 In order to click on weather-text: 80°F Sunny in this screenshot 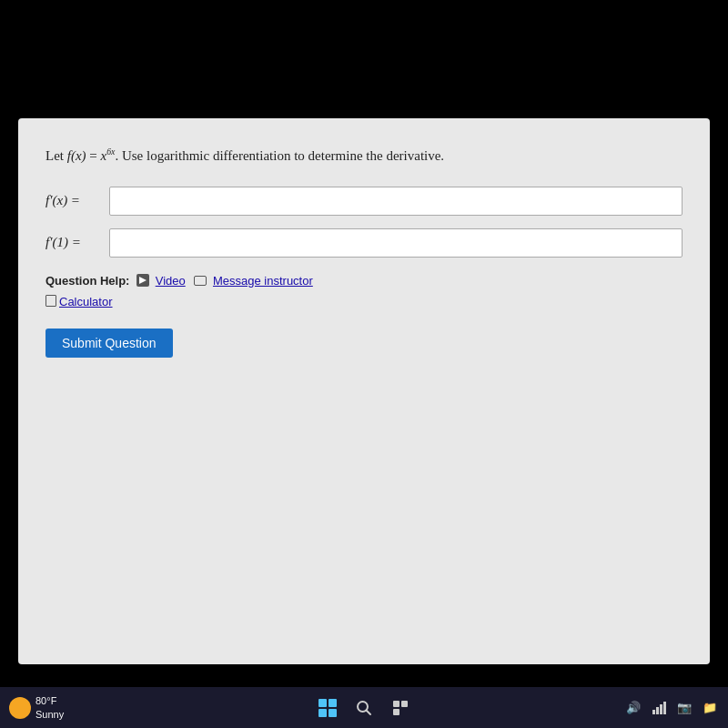, I will do `click(49, 708)`.